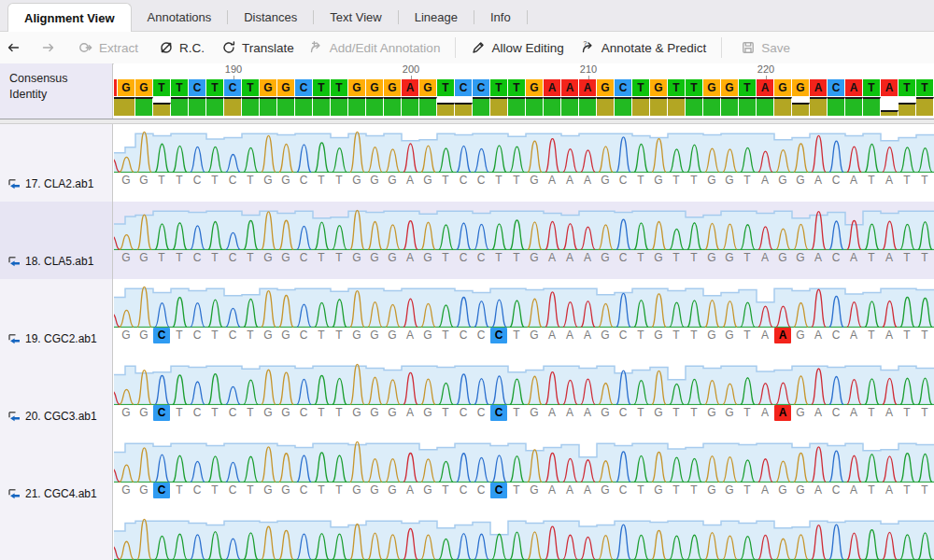 This screenshot has height=560, width=934. I want to click on tab-lineage: Lineage, so click(436, 17).